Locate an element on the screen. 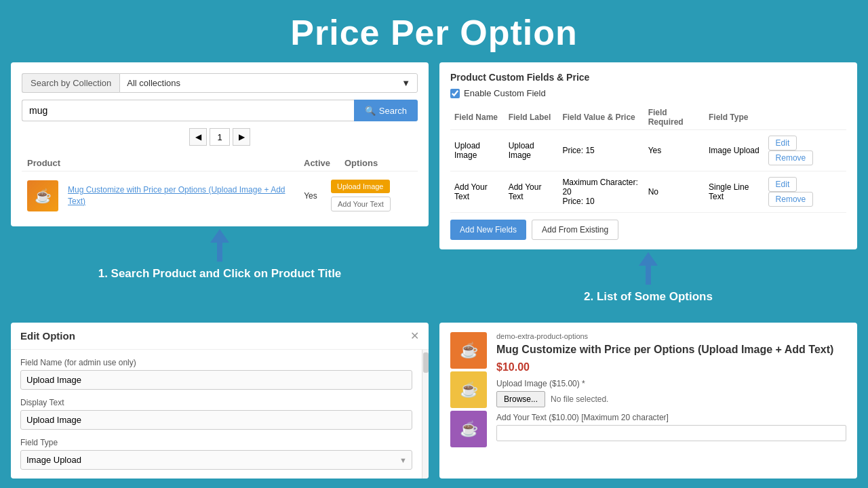 This screenshot has width=868, height=488. mug1-icon: ☕ is located at coordinates (469, 350).